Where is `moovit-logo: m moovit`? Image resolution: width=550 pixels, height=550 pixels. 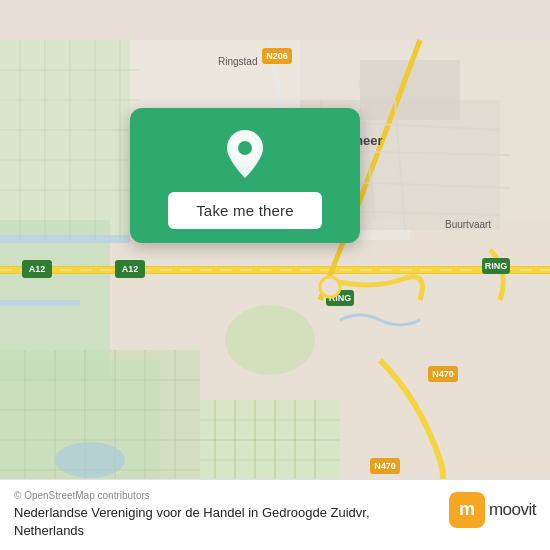 moovit-logo: m moovit is located at coordinates (492, 510).